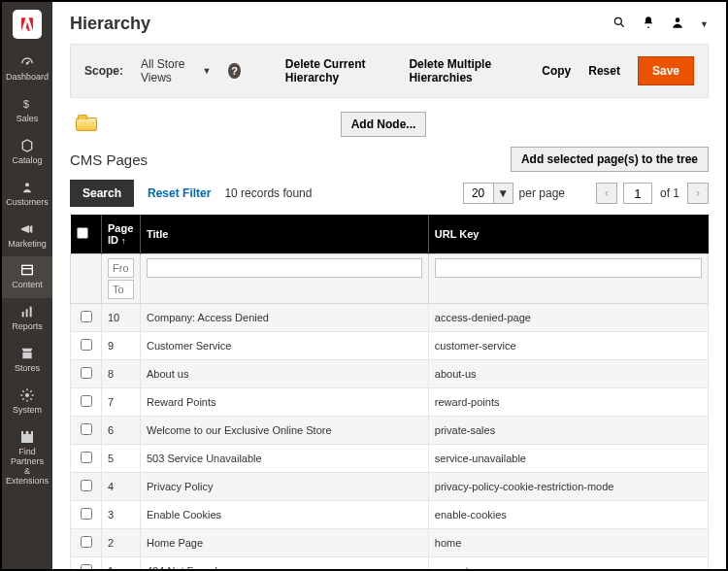  I want to click on column-page-id: Page ID↑, so click(121, 235).